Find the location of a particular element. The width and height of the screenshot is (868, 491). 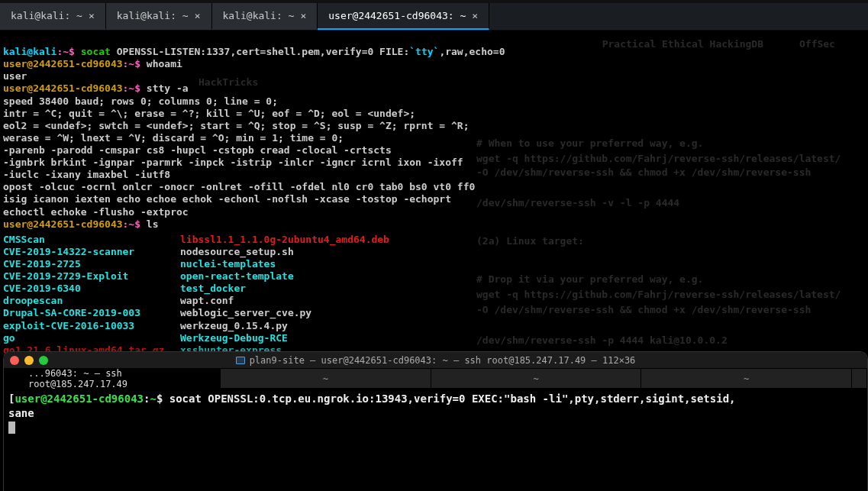

command-stty: stty -a is located at coordinates (165, 89).